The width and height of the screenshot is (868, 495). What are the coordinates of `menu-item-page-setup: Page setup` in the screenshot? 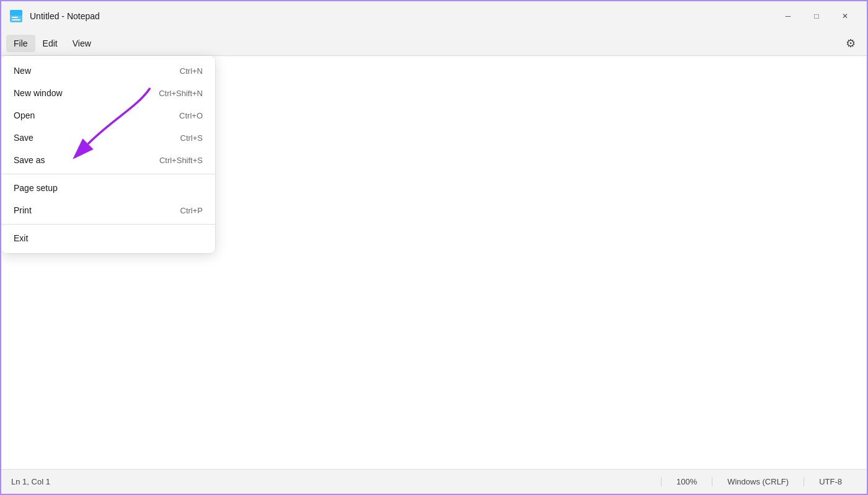 It's located at (108, 188).